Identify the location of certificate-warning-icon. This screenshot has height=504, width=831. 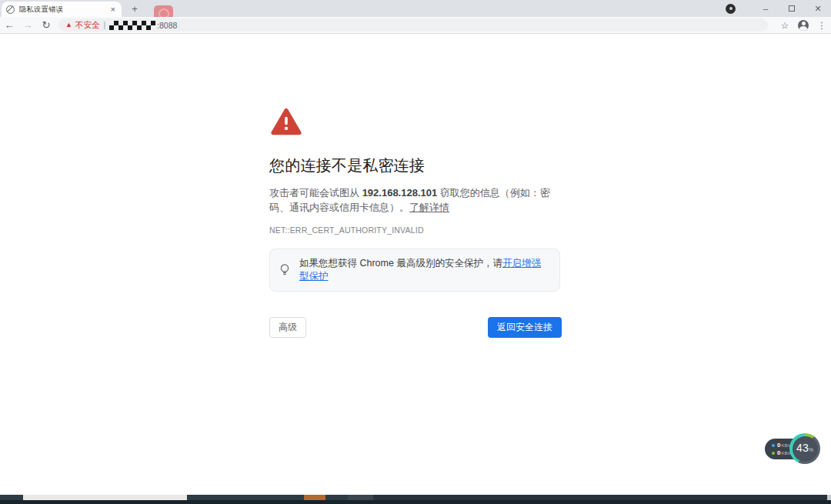
(286, 122).